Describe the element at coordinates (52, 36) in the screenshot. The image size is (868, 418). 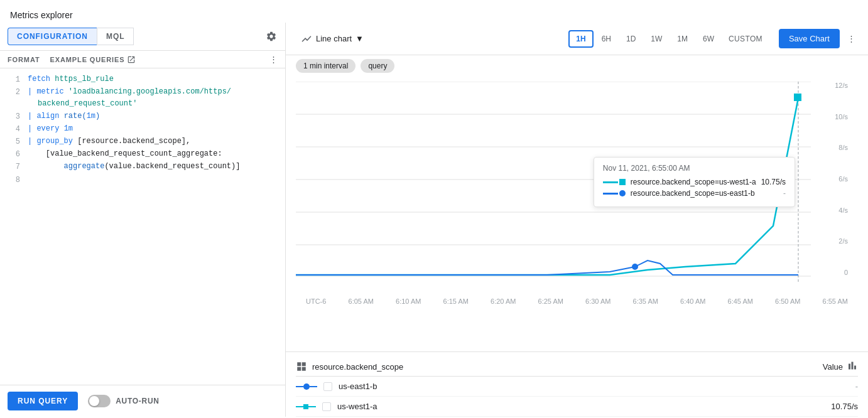
I see `tab-configuration: CONFIGURATION` at that location.